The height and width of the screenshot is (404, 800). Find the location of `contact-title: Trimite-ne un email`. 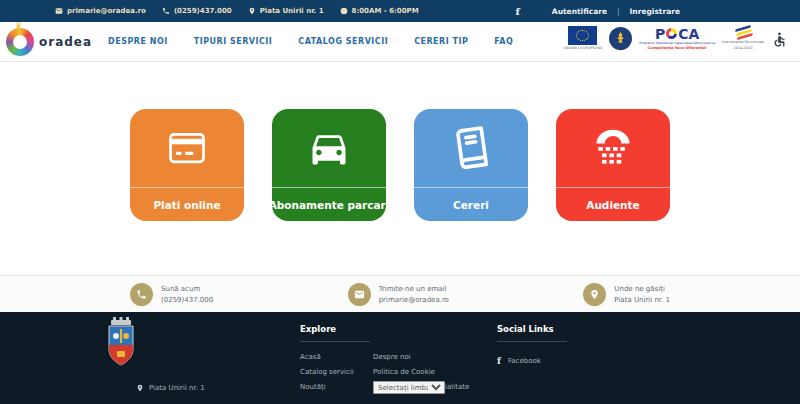

contact-title: Trimite-ne un email is located at coordinates (414, 290).